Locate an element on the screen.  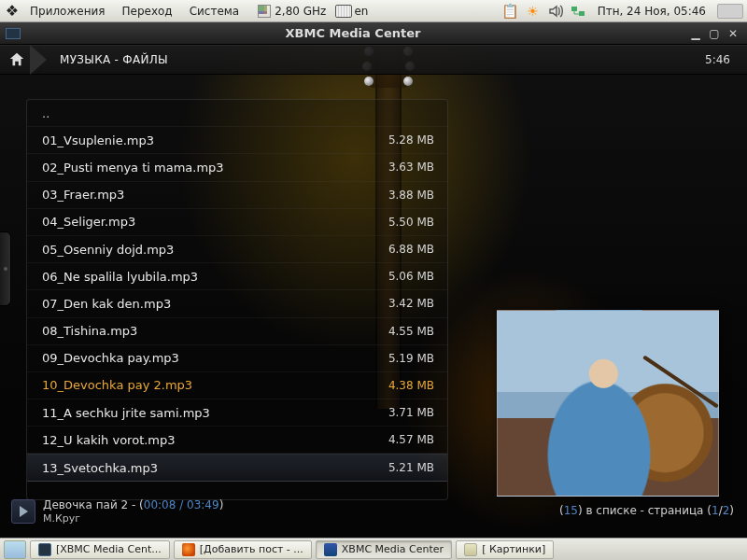
file-row: 12_U kakih vorot.mp34.57 MB is located at coordinates (237, 441).